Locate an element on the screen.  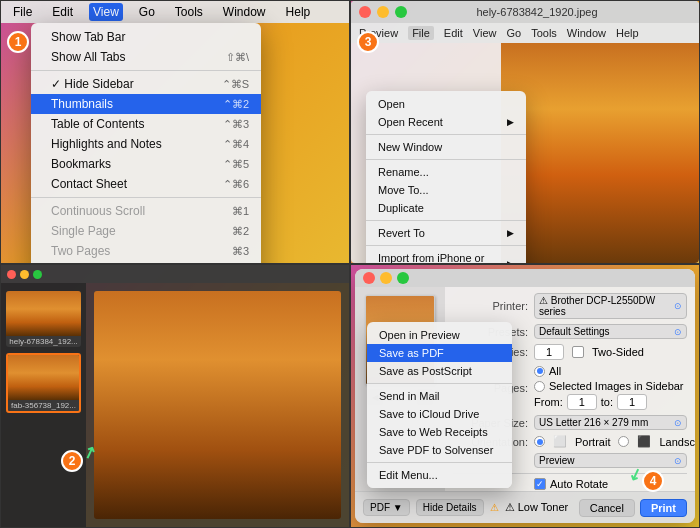
portrait-icon: ⬜ is located at coordinates (560, 442).